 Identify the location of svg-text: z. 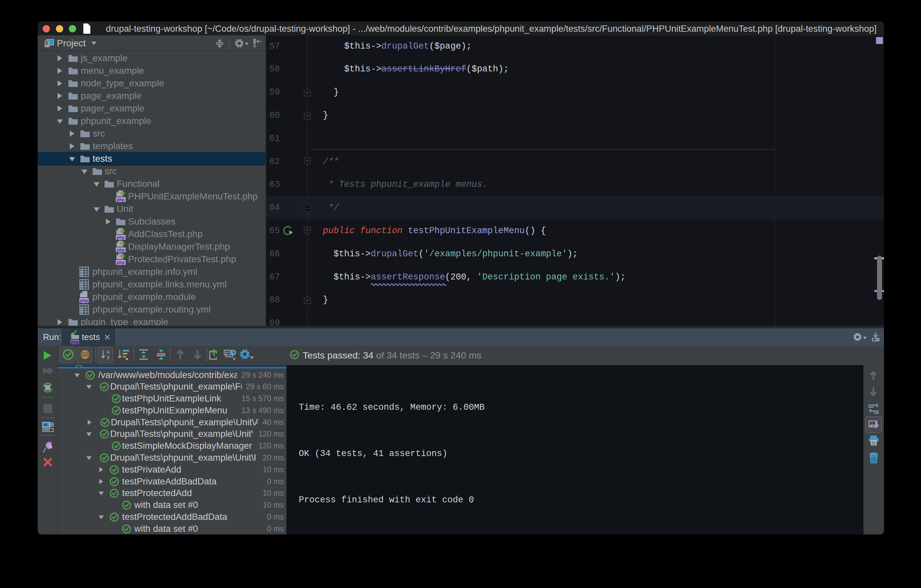
(108, 357).